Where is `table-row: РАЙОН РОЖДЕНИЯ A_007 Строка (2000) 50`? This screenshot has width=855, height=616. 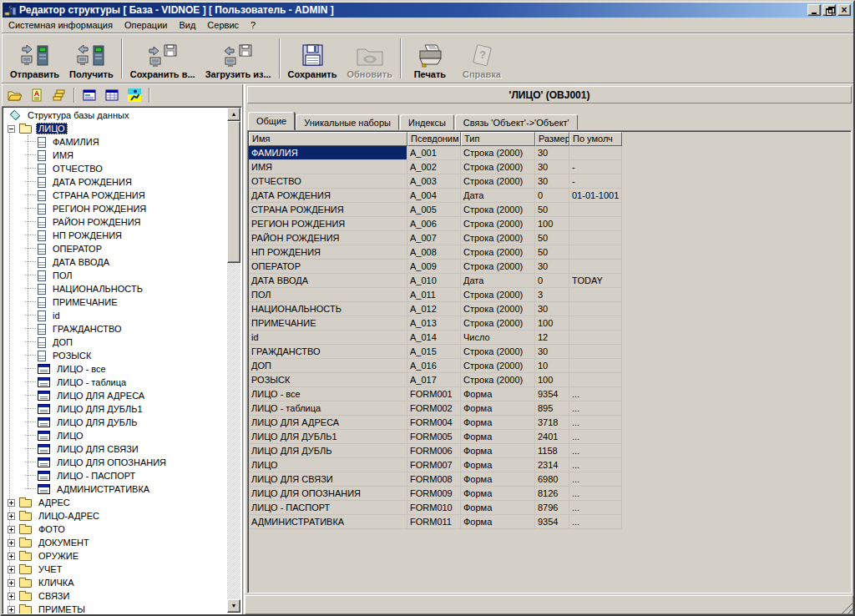 table-row: РАЙОН РОЖДЕНИЯ A_007 Строка (2000) 50 is located at coordinates (436, 239).